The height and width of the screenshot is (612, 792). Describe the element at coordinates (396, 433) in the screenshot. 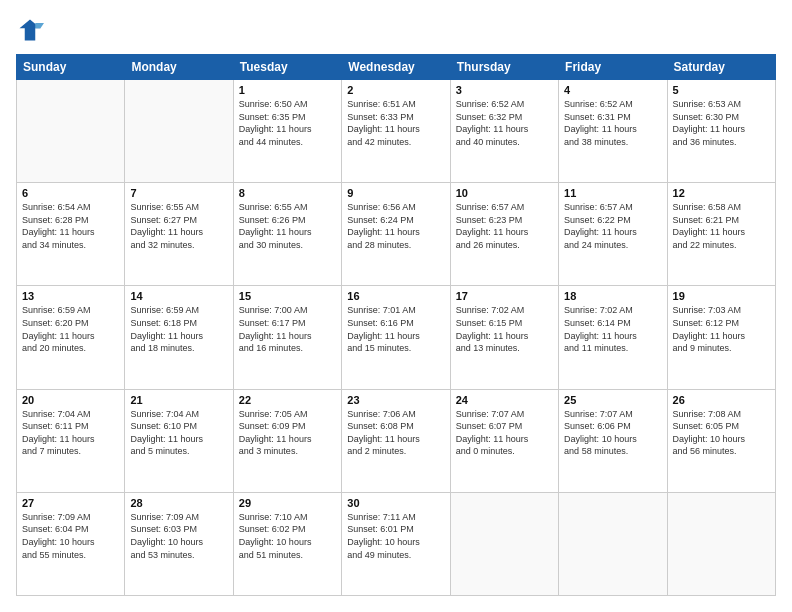

I see `day-detail: Sunrise: 7:06 AM Sunset: 6:08 PM Dayligh…` at that location.